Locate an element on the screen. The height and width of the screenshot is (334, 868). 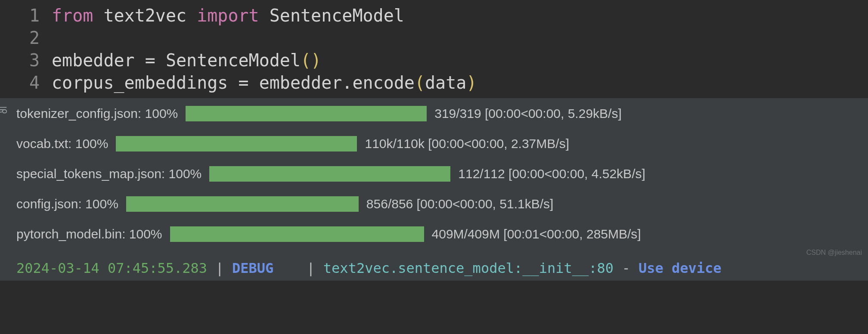
log-module: text2vec.sentence_model:__init__:80 is located at coordinates (468, 268).